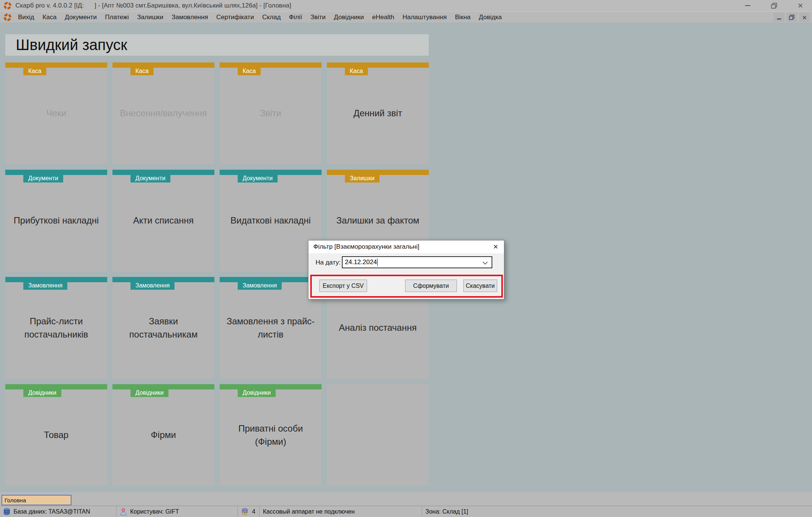  I want to click on dialog-close-icon: ×, so click(496, 247).